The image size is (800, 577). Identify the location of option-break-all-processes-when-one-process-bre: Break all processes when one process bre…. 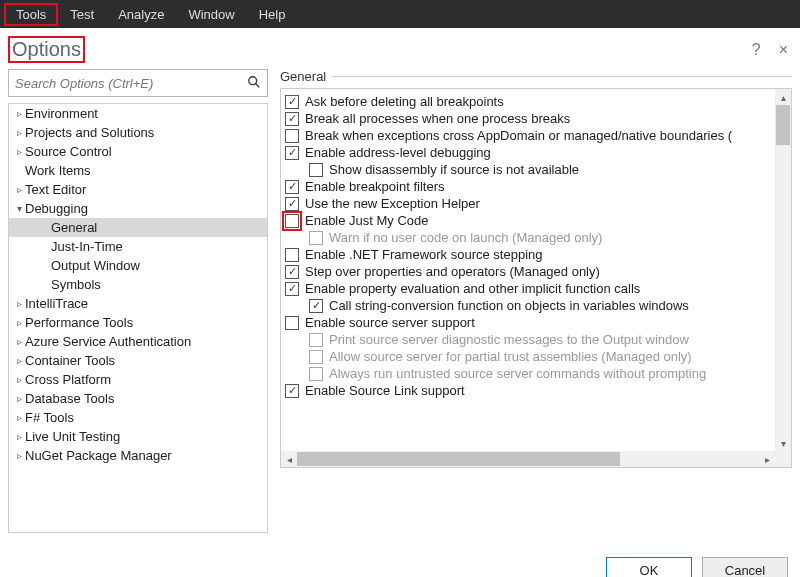
(530, 118).